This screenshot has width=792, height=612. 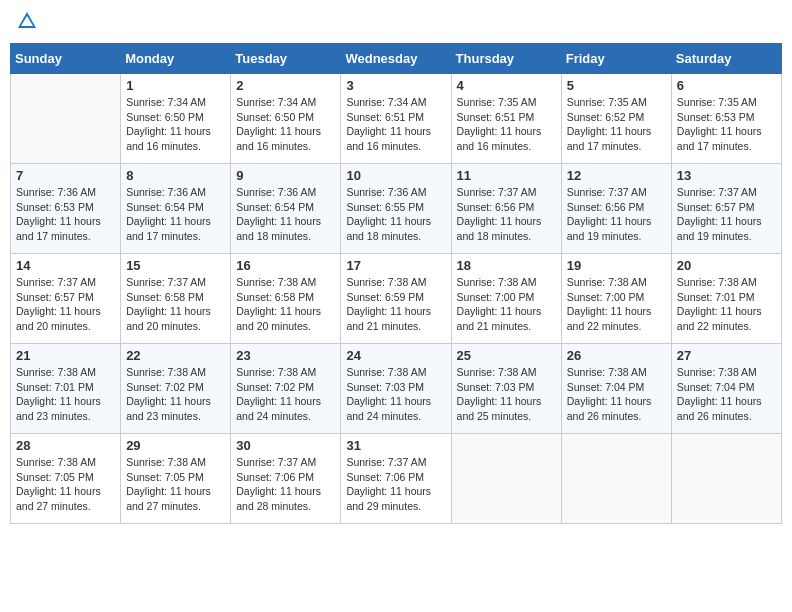 What do you see at coordinates (396, 266) in the screenshot?
I see `day-number: 17` at bounding box center [396, 266].